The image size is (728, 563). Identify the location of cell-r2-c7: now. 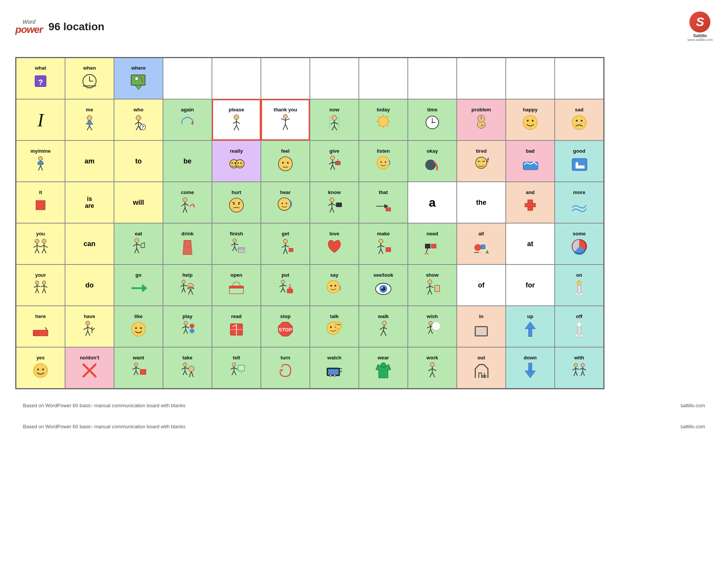
(334, 120).